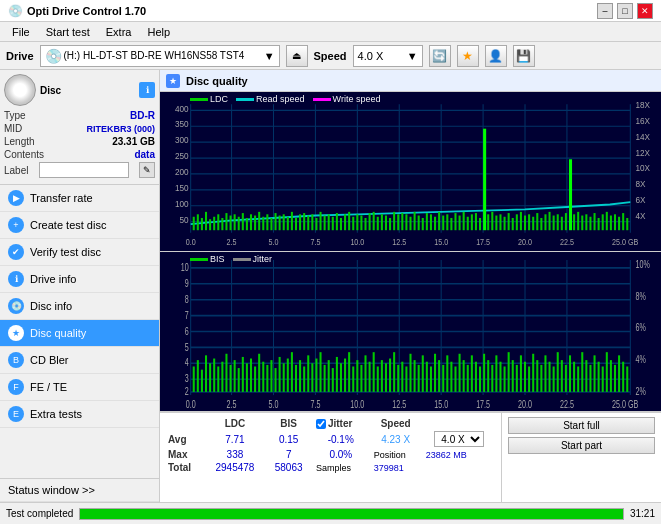 The height and width of the screenshot is (524, 661). Describe the element at coordinates (147, 170) in the screenshot. I see `disc-label-button: ✎` at that location.